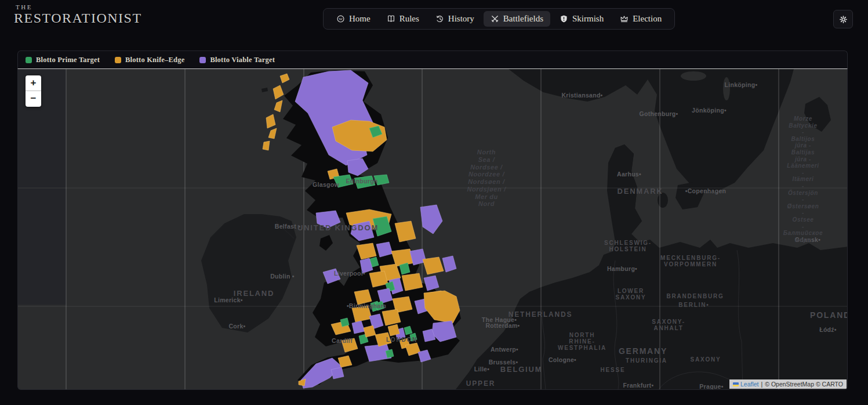 This screenshot has height=405, width=868. Describe the element at coordinates (517, 19) in the screenshot. I see `nav-item-battlefields: Battlefields` at that location.